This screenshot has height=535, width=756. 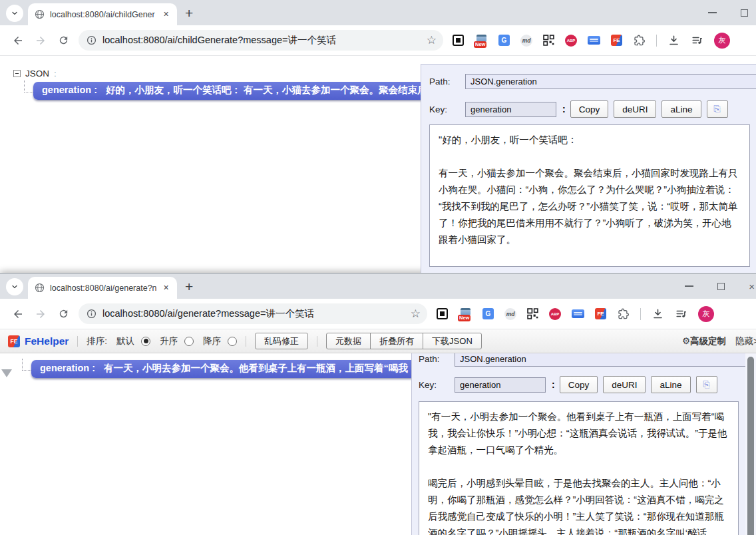 I want to click on toolbar-divider, so click(x=656, y=41).